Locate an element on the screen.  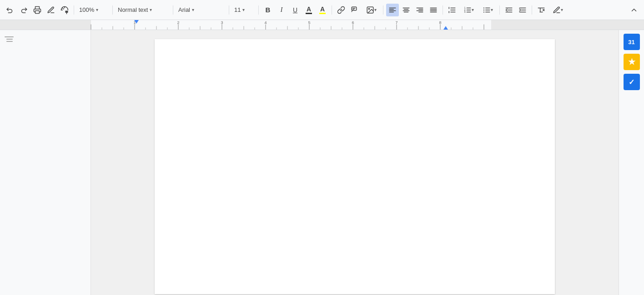
keep-app-button: ★ is located at coordinates (632, 62).